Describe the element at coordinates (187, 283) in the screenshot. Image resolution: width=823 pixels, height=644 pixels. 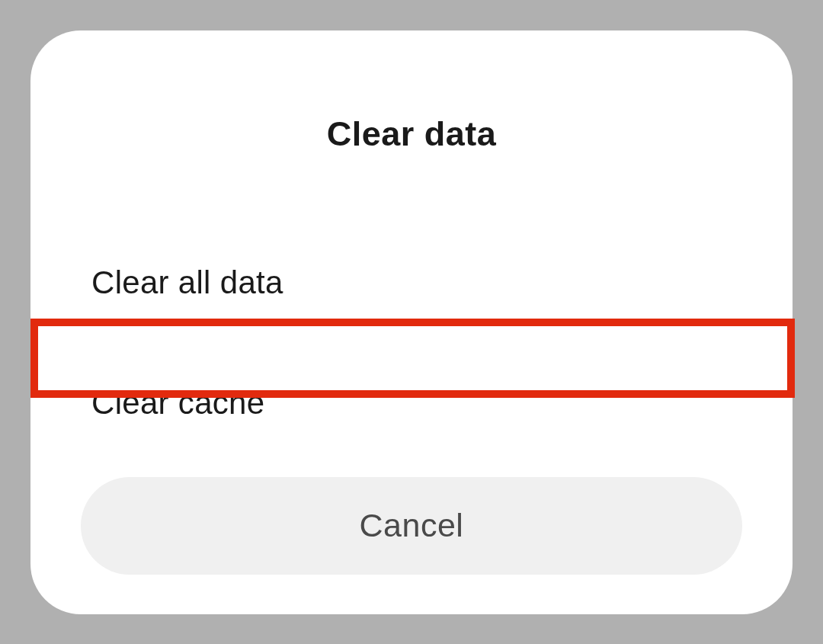
I see `clear-all-data-label: Clear all data` at that location.